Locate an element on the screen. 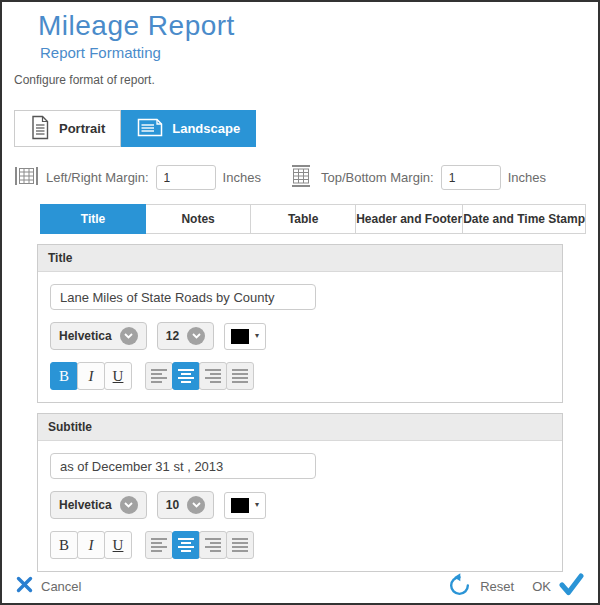  cancel-button: Cancel is located at coordinates (48, 586).